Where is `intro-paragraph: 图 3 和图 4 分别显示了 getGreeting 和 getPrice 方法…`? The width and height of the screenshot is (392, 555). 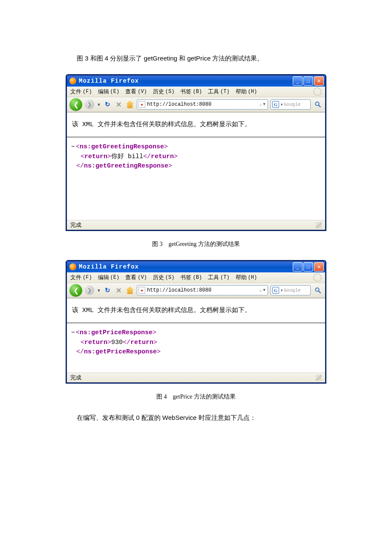 intro-paragraph: 图 3 和图 4 分别显示了 getGreeting 和 getPrice 方法… is located at coordinates (196, 58).